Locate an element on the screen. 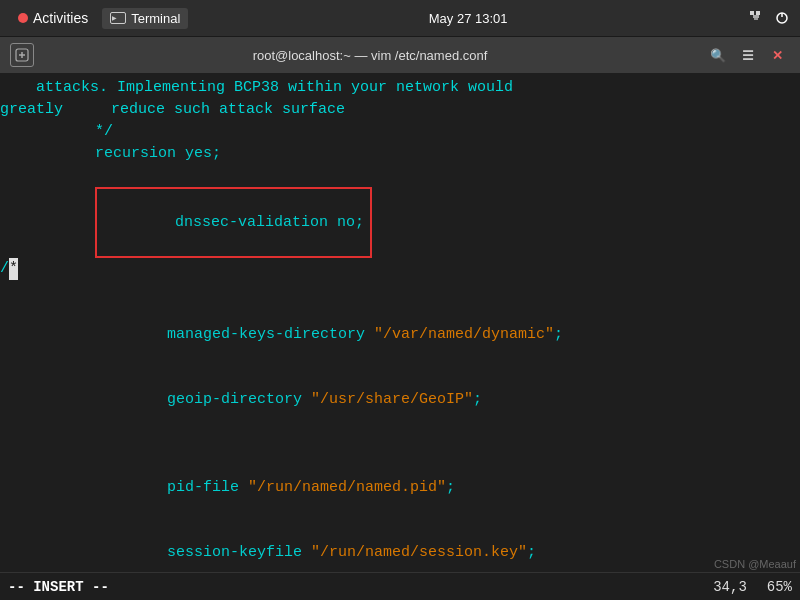 Image resolution: width=800 pixels, height=600 pixels. activities-icon is located at coordinates (23, 18).